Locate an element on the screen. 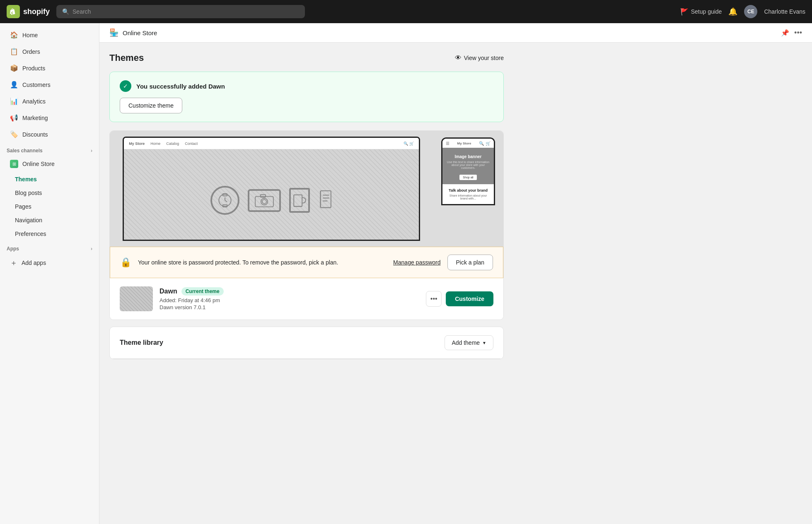  username-label: Charlotte Evans is located at coordinates (785, 12).